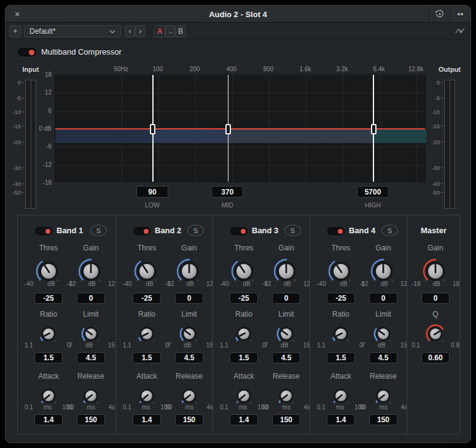  Describe the element at coordinates (341, 407) in the screenshot. I see `band-4-attack-range: 0.1ms100` at that location.